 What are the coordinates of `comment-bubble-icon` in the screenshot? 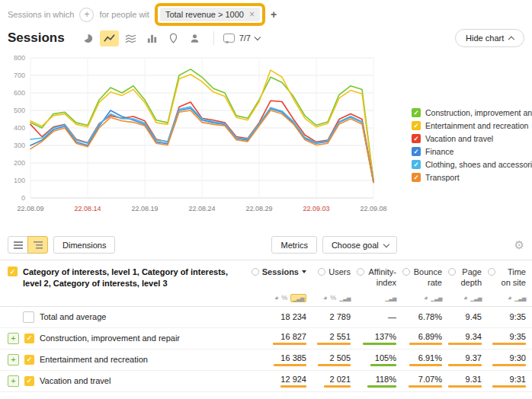 It's located at (229, 38).